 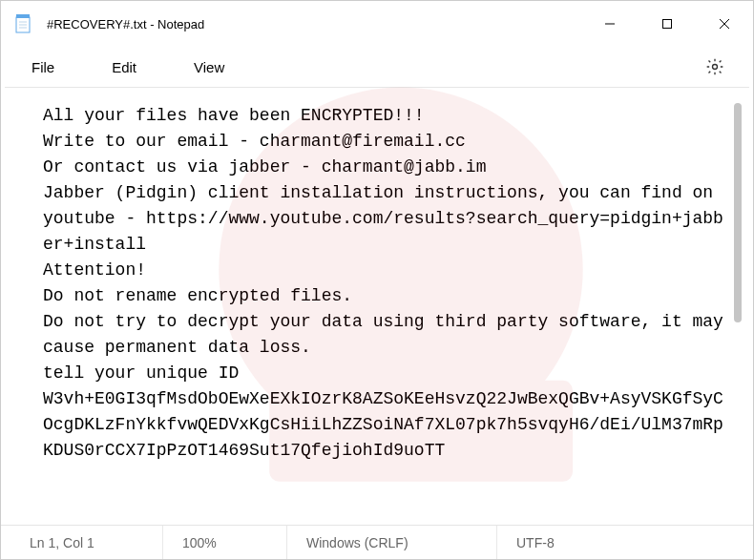 What do you see at coordinates (124, 67) in the screenshot?
I see `menu-edit: Edit` at bounding box center [124, 67].